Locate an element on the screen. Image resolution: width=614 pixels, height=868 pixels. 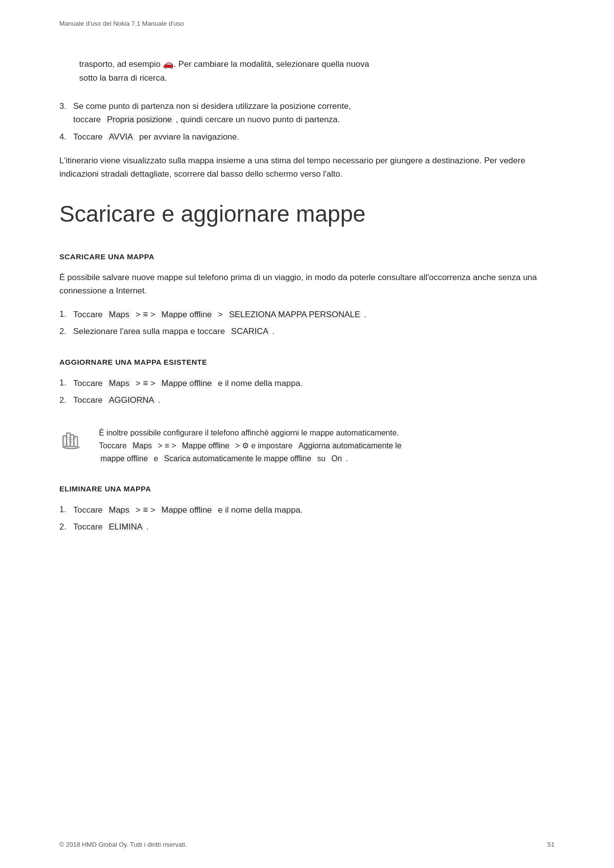
elimina-item-1-num: 1. is located at coordinates (66, 510).